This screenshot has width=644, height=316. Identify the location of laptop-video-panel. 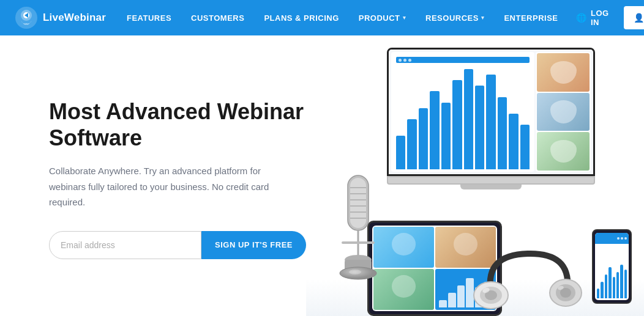
(563, 112).